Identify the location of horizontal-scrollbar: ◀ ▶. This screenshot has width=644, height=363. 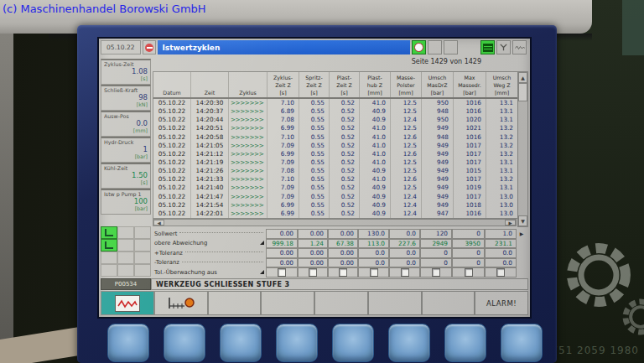
(335, 223).